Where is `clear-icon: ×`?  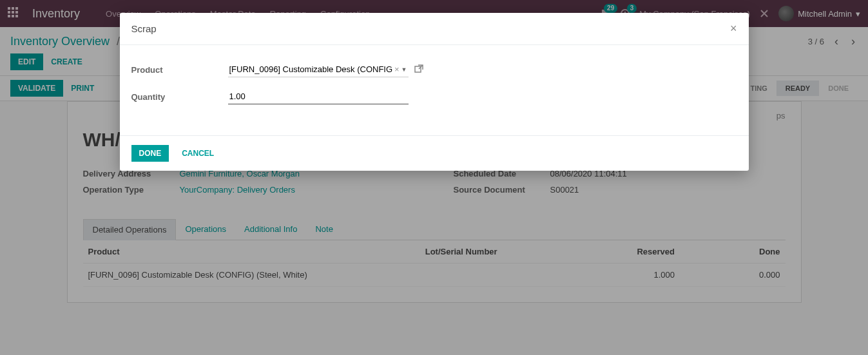 clear-icon: × is located at coordinates (397, 70).